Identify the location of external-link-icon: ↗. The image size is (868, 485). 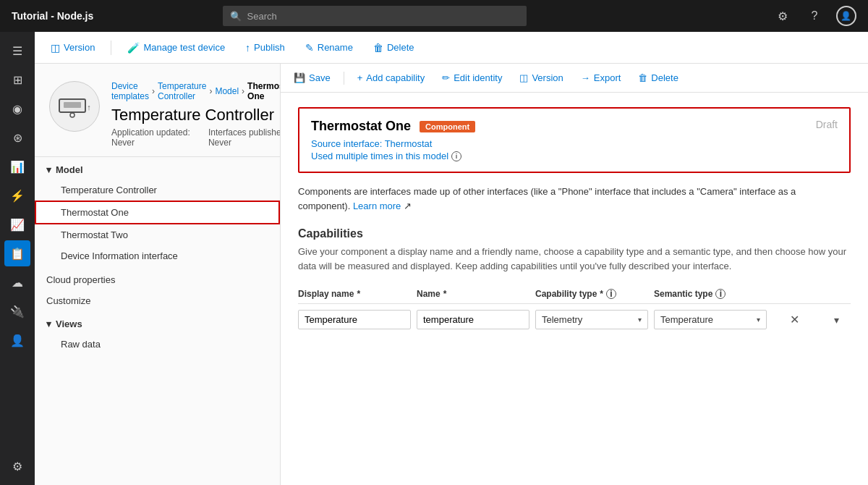
(408, 206).